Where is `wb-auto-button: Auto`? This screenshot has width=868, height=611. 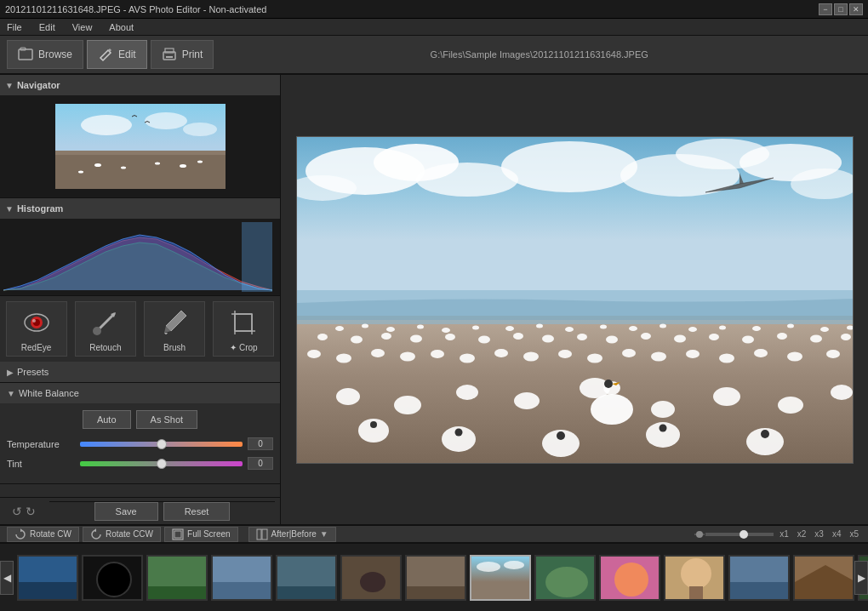 wb-auto-button: Auto is located at coordinates (107, 420).